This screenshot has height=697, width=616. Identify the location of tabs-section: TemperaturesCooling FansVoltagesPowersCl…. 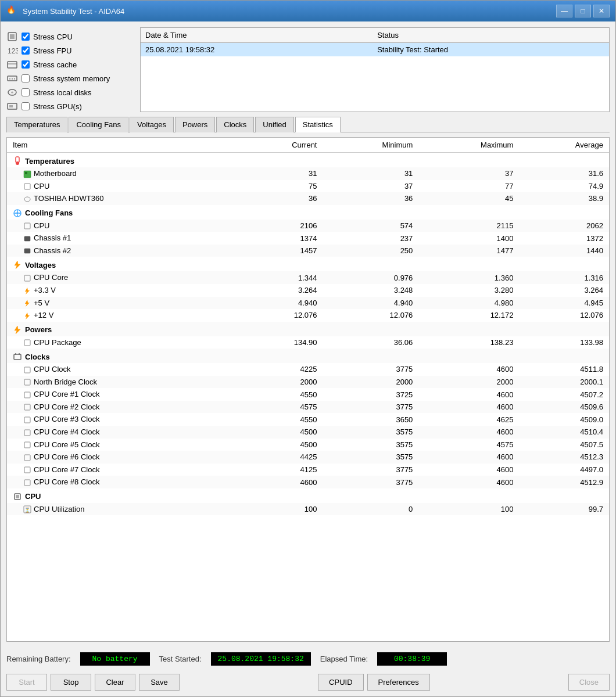
(308, 124).